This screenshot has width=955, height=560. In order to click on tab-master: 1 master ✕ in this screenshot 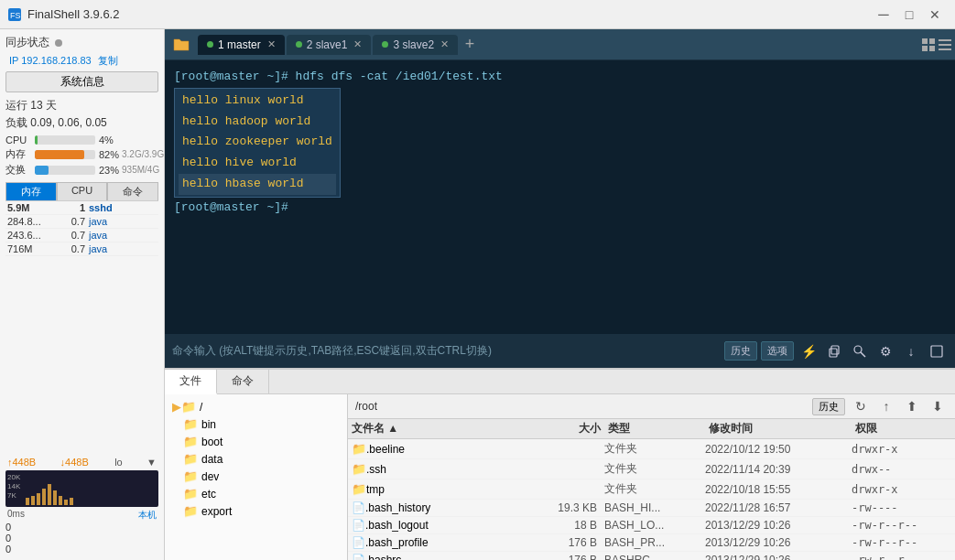, I will do `click(242, 45)`.